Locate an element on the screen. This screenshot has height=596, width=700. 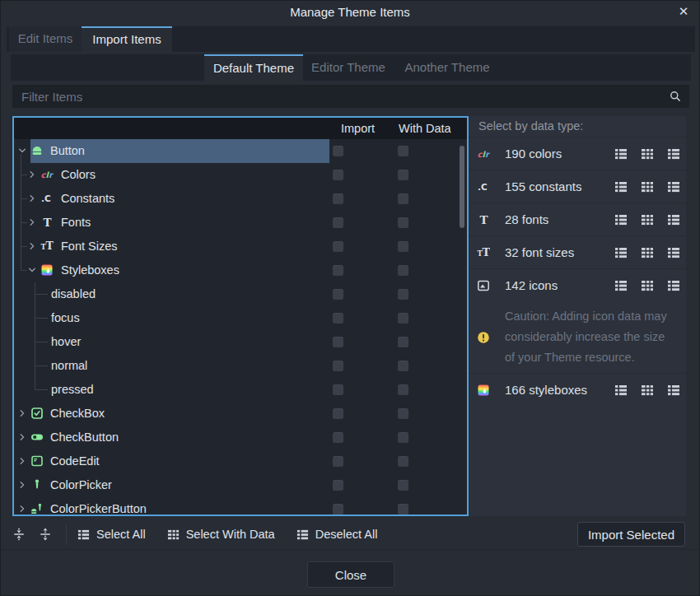
tab-edit-items: Edit Items is located at coordinates (45, 40).